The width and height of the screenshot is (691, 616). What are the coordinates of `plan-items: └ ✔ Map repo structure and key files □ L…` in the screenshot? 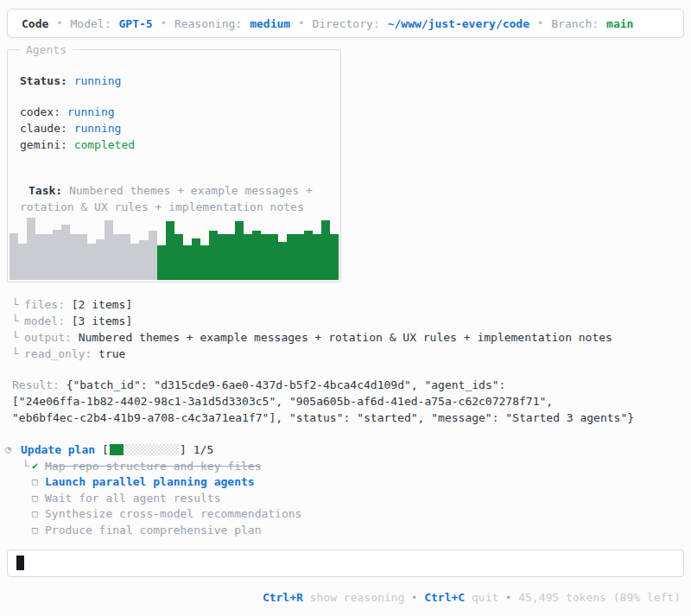 It's located at (357, 498).